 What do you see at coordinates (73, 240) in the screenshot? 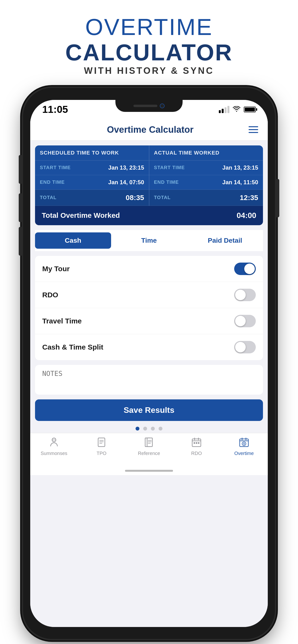
I see `tab-cash: Cash` at bounding box center [73, 240].